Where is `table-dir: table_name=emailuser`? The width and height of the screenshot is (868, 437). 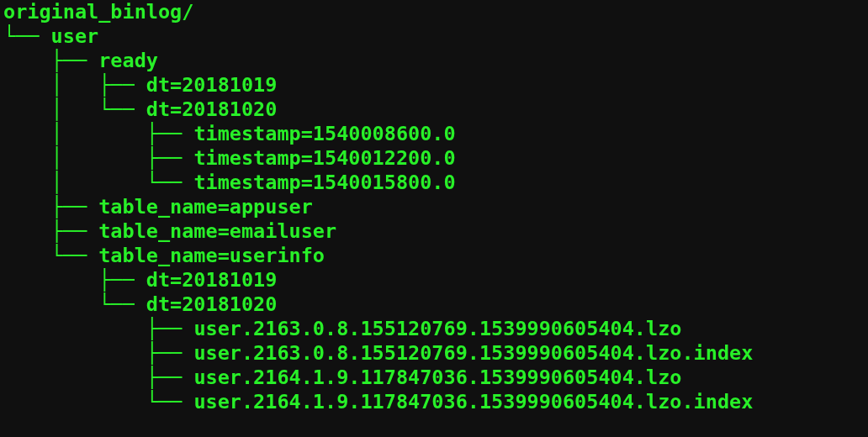
table-dir: table_name=emailuser is located at coordinates (217, 231).